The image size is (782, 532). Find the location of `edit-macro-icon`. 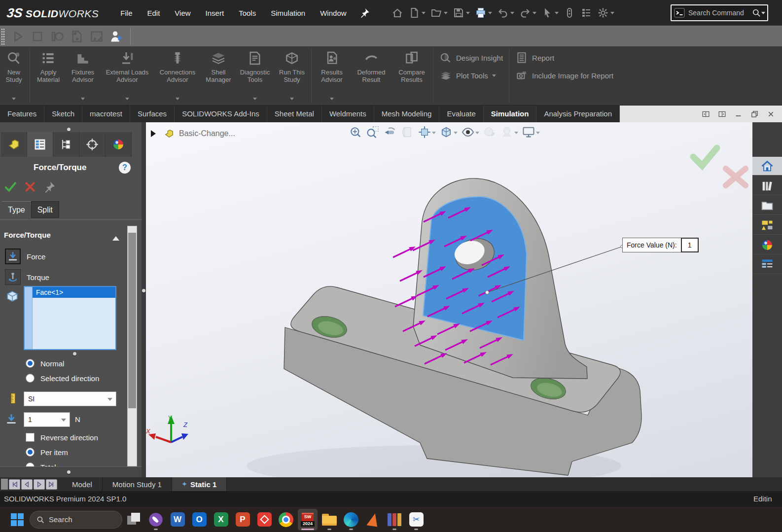

edit-macro-icon is located at coordinates (97, 36).